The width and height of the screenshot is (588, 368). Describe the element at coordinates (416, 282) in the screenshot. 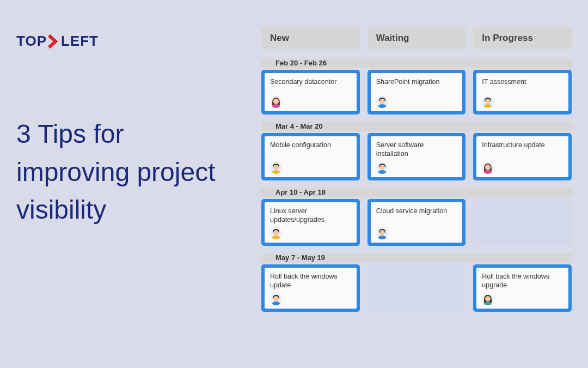

I see `swimlane: May 7 - May 19Roll back the windows upda…` at that location.